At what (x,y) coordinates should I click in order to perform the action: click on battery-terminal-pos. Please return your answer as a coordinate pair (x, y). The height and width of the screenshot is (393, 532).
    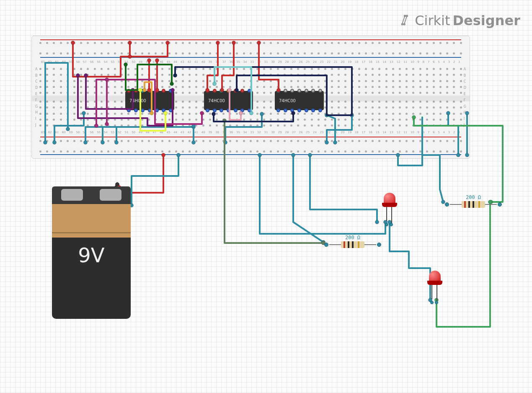
    Looking at the image, I should click on (111, 195).